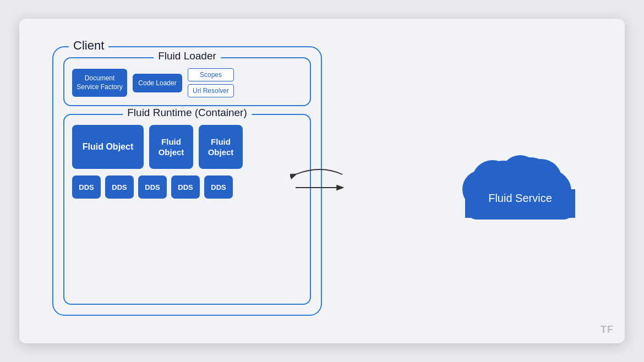 Image resolution: width=644 pixels, height=362 pixels. What do you see at coordinates (607, 330) in the screenshot?
I see `watermark: TF` at bounding box center [607, 330].